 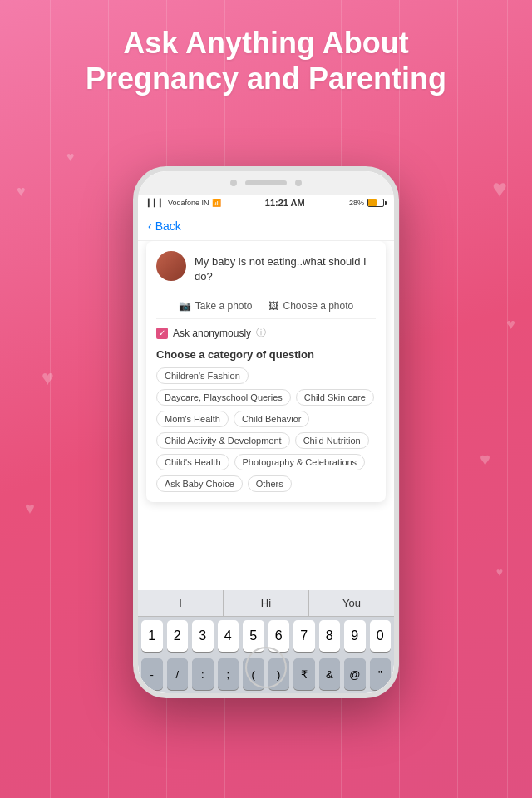 What do you see at coordinates (266, 372) in the screenshot?
I see `question-card: My baby is not eating..what should I do?…` at bounding box center [266, 372].